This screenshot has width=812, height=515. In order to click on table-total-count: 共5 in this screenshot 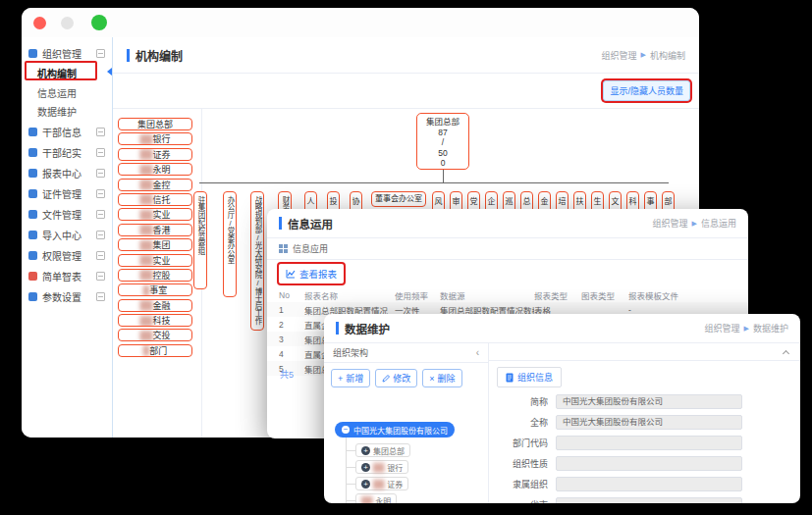, I will do `click(287, 375)`.